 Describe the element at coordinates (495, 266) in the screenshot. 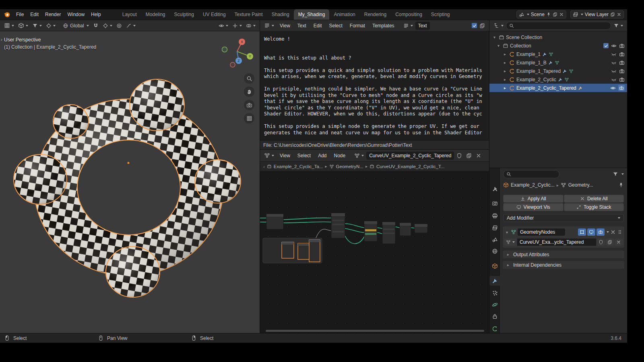

I see `tab-object` at that location.